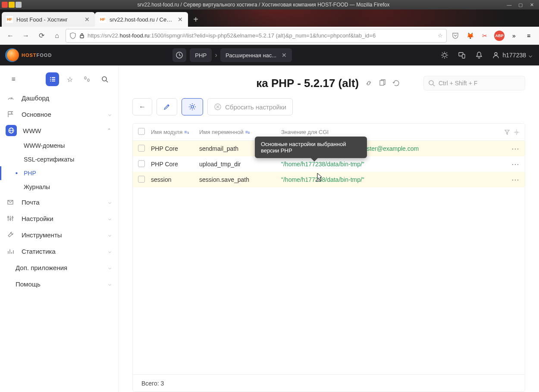 This screenshot has height=392, width=539. I want to click on os-maximize: ▢, so click(520, 5).